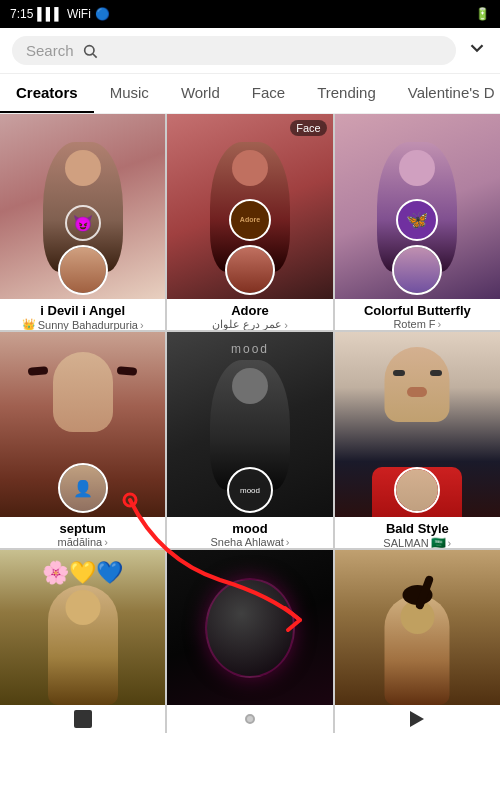  I want to click on search-input-wrap: Search, so click(234, 50).